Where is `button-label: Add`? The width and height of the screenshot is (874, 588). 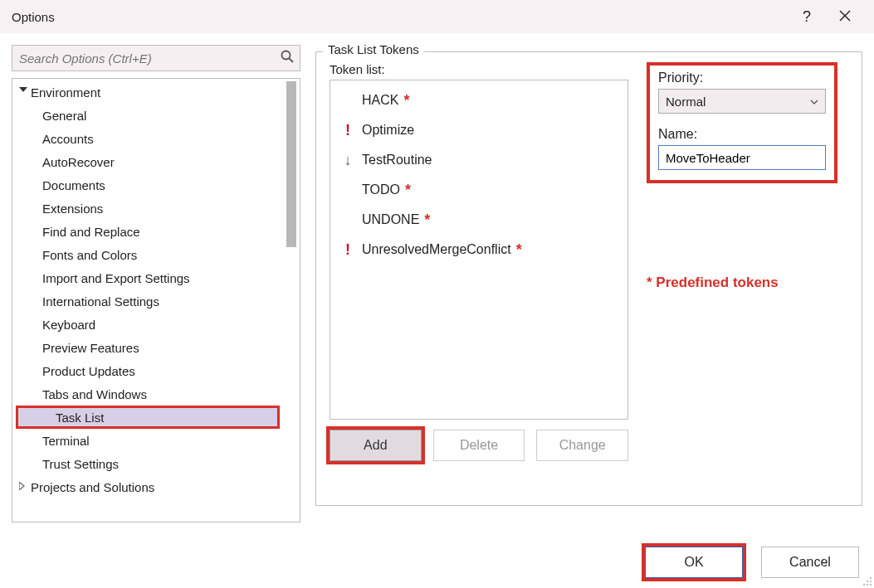 button-label: Add is located at coordinates (375, 445).